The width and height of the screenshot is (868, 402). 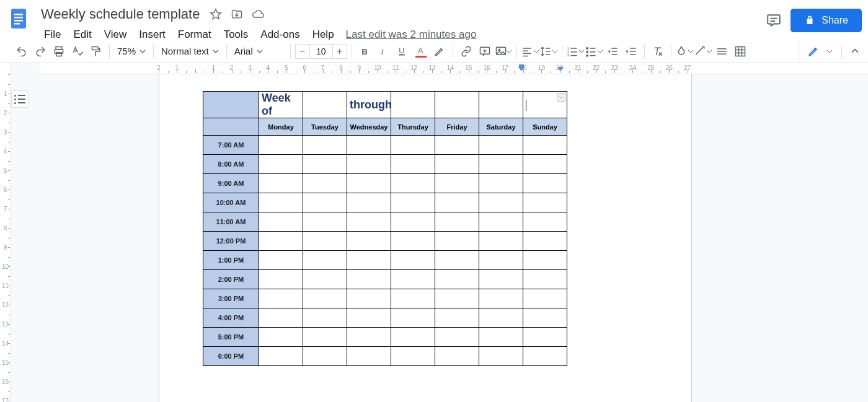 What do you see at coordinates (503, 51) in the screenshot?
I see `insert-image-button` at bounding box center [503, 51].